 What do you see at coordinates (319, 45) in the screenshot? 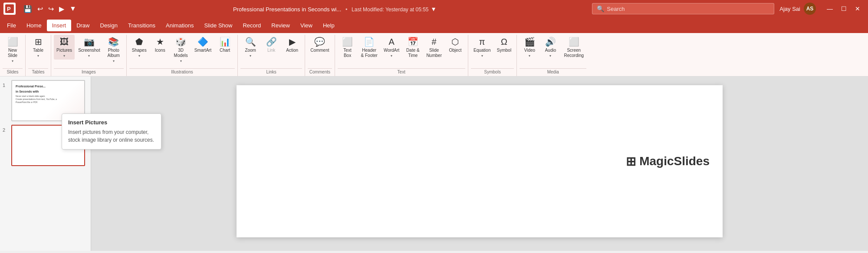
I see `comment-button: 💬Comment` at bounding box center [319, 45].